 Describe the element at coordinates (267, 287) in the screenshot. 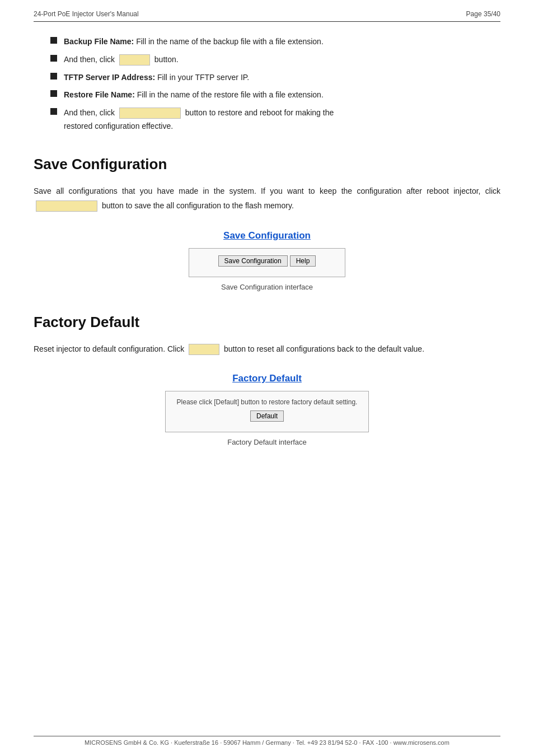

I see `save-config-caption: Save Configuration interface` at that location.